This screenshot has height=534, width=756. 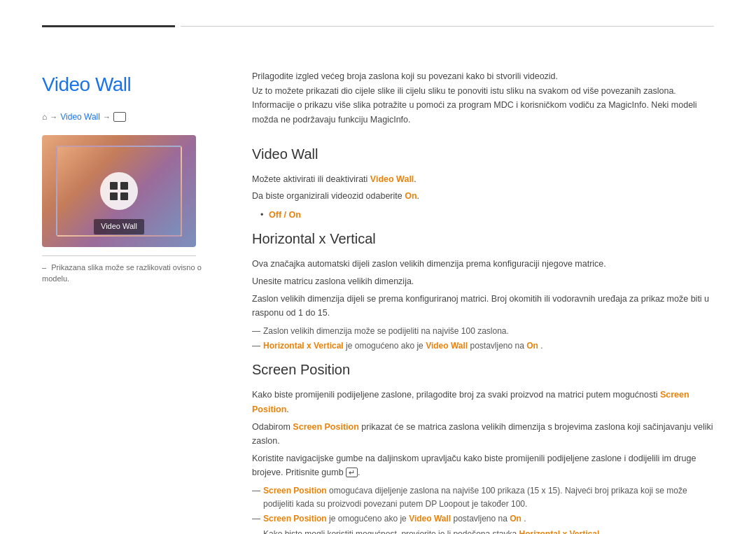 What do you see at coordinates (119, 191) in the screenshot?
I see `grid-svg` at bounding box center [119, 191].